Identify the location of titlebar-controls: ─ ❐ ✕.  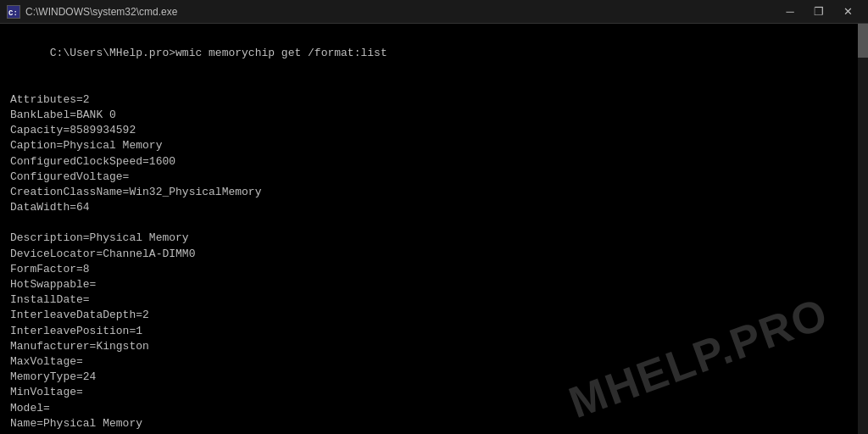
(819, 12).